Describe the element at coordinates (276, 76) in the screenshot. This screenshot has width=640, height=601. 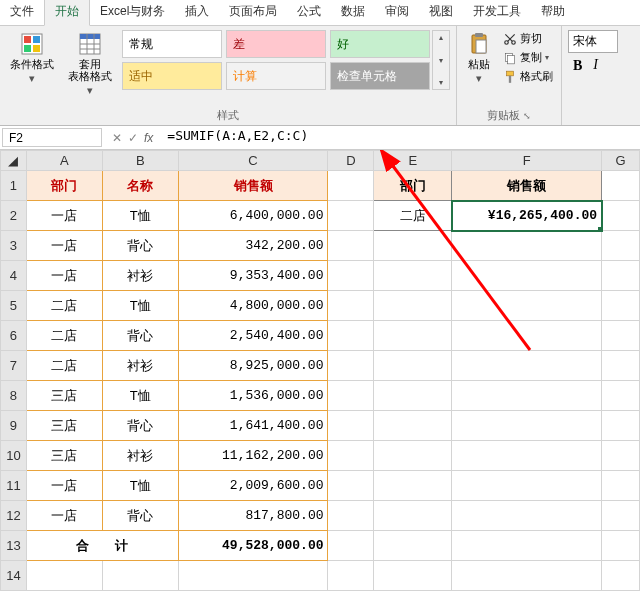
I see `style-calc: 计算` at that location.